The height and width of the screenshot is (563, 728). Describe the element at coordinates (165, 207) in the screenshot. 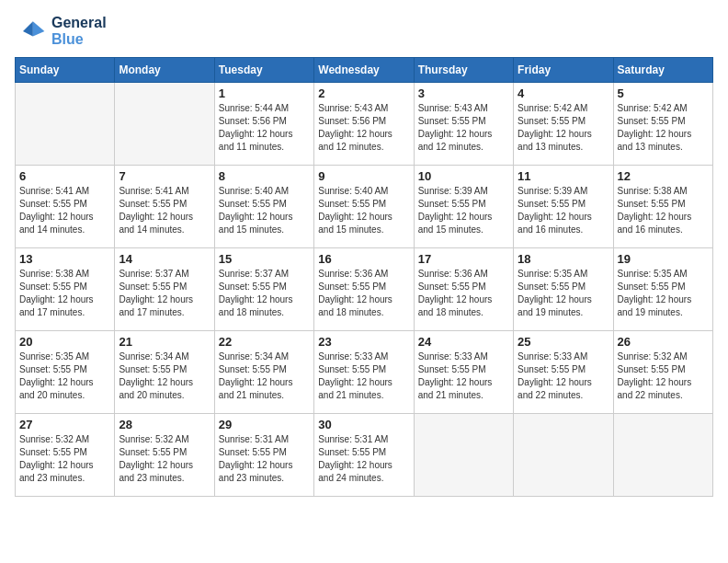

I see `calendar-cell: 7Sunrise: 5:41 AMSunset: 5:55 PMDaylight…` at that location.